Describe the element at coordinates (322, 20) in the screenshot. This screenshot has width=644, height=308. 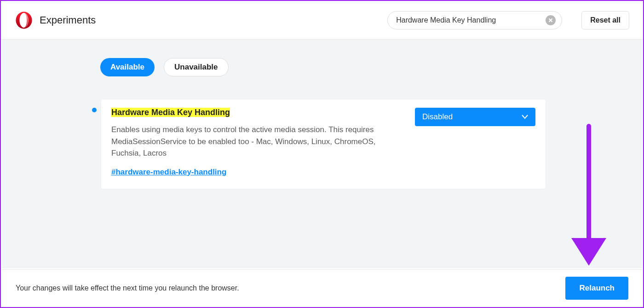
I see `header-bar: Experiments Reset all` at that location.